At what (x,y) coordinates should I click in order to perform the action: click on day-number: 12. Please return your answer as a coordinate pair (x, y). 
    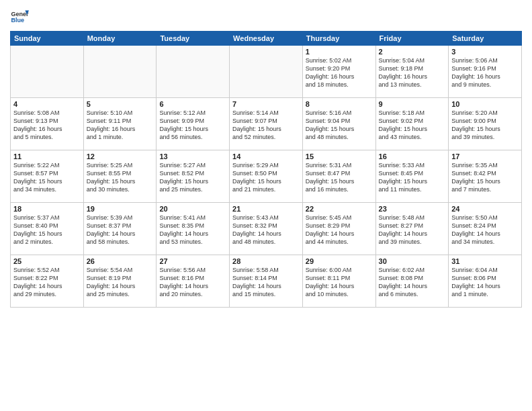
    Looking at the image, I should click on (120, 156).